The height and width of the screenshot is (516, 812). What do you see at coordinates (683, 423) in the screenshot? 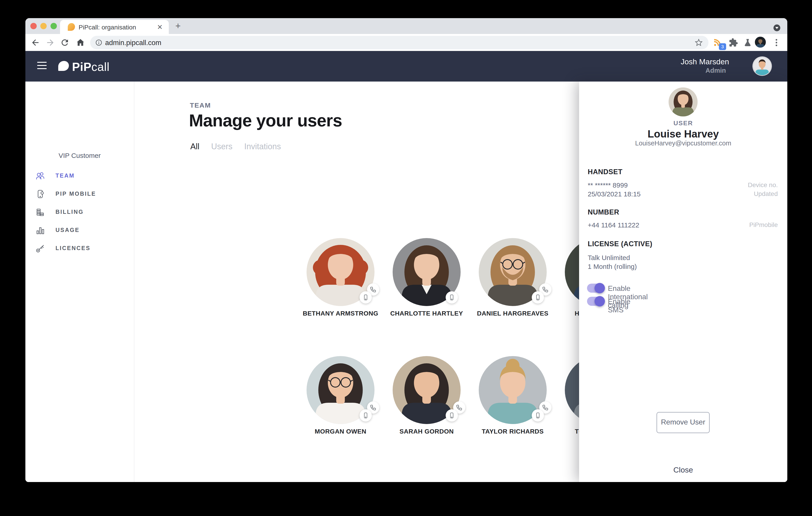
I see `remove-user-button: Remove User` at bounding box center [683, 423].